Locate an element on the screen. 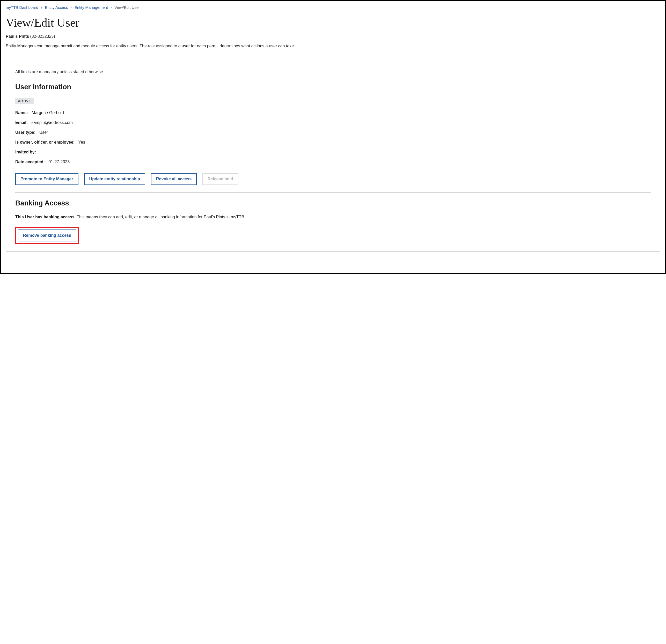  breadcrumb-link-dashboard: myTTB Dashboard is located at coordinates (22, 7).